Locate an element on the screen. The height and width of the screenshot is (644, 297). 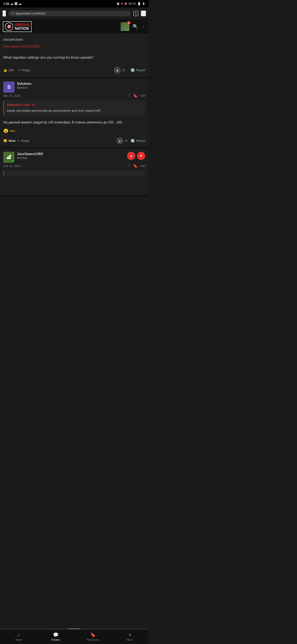
logo-airgun: AIRGUN is located at coordinates (22, 25).